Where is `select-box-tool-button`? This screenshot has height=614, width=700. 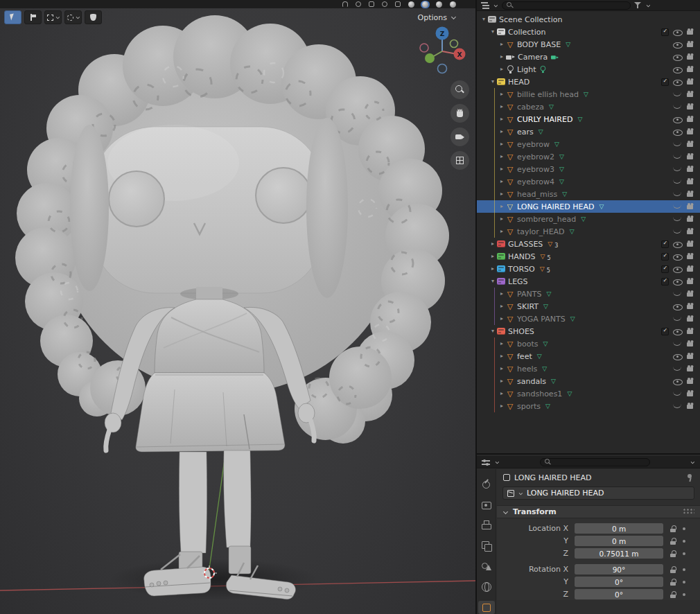 select-box-tool-button is located at coordinates (53, 17).